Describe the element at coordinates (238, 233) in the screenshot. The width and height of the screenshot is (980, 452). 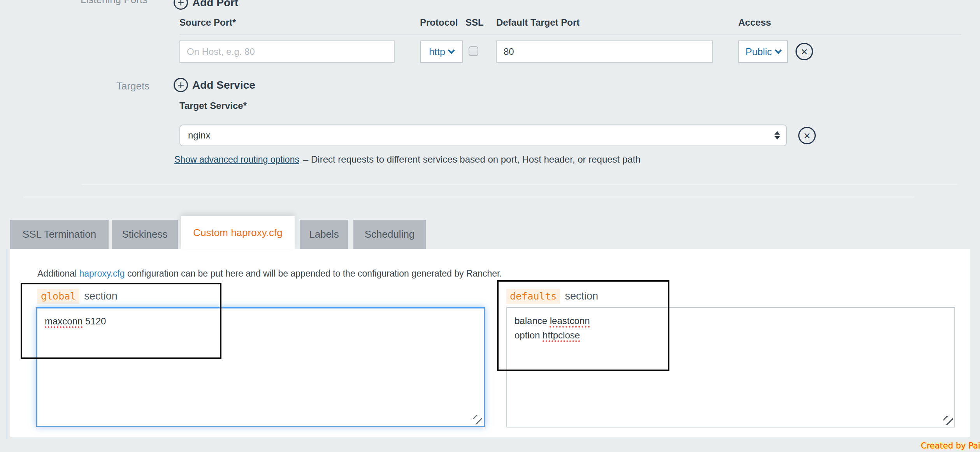
I see `tab-custom-haproxy-cfg: Custom haproxy.cfg` at that location.